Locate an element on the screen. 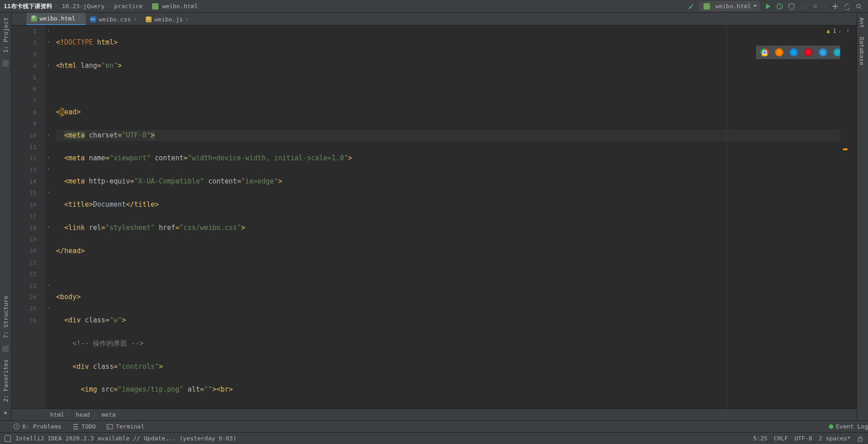 This screenshot has height=444, width=868. info-icon: ! is located at coordinates (16, 426).